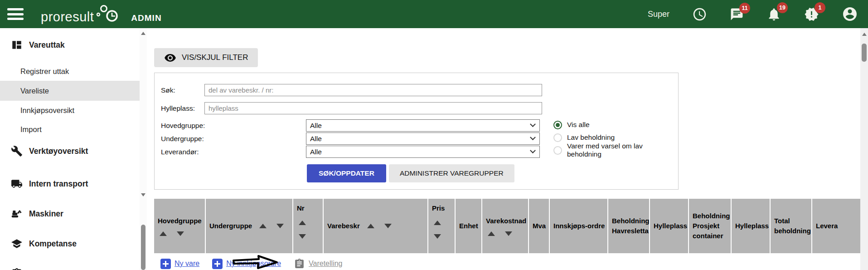  I want to click on ny-innkjopsordre-link: Ny innkjøpsordre, so click(254, 264).